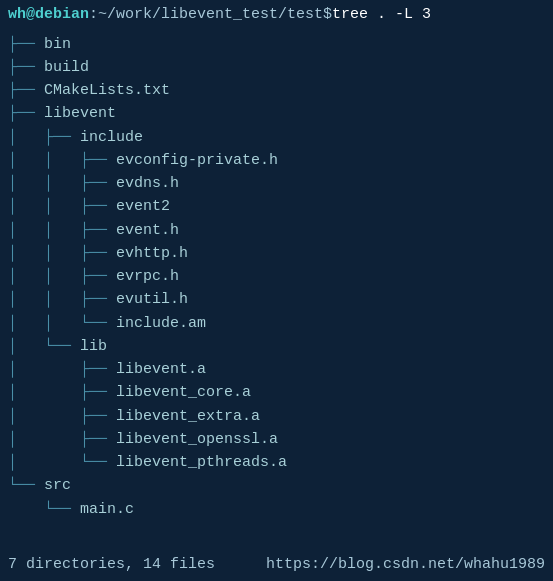 Image resolution: width=553 pixels, height=581 pixels. Describe the element at coordinates (276, 206) in the screenshot. I see `tree-line: │ │ ├── event2` at that location.